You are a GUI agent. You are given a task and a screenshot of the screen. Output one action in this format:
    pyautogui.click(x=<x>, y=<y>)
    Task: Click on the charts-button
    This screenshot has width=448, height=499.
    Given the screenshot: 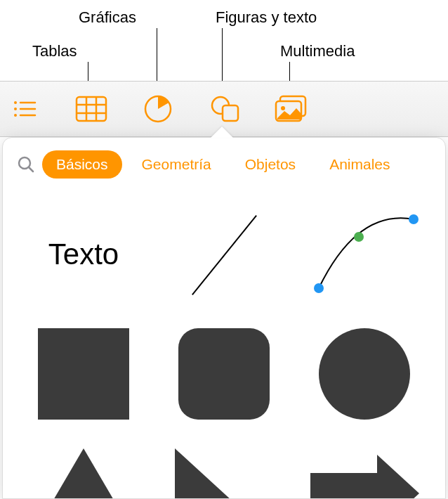 What is the action you would take?
    pyautogui.click(x=158, y=109)
    